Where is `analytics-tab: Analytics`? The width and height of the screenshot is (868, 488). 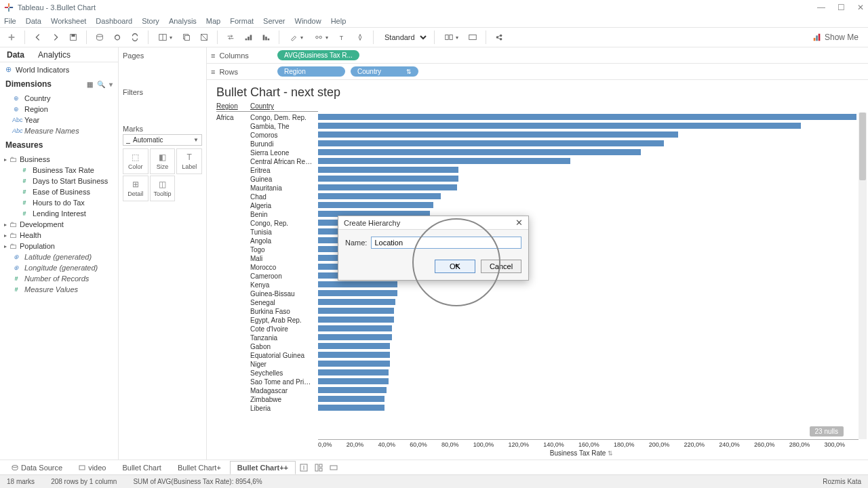
analytics-tab: Analytics is located at coordinates (54, 55).